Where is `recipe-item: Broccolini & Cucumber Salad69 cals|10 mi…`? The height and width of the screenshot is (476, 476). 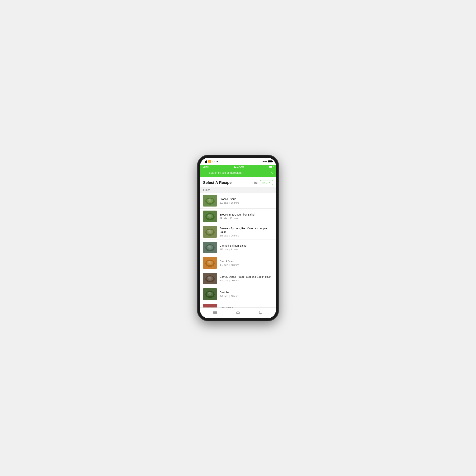
recipe-item: Broccolini & Cucumber Salad69 cals|10 mi… is located at coordinates (238, 216).